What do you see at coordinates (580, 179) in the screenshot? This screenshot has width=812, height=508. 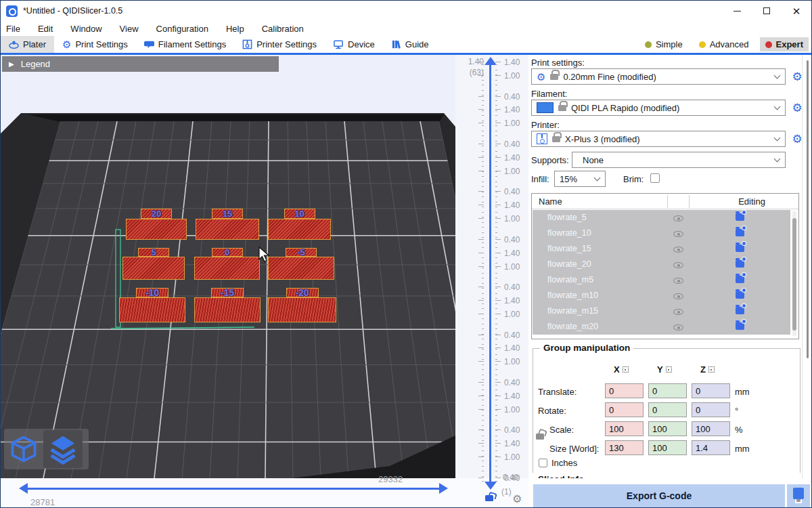 I see `infill-combo: 15%` at bounding box center [580, 179].